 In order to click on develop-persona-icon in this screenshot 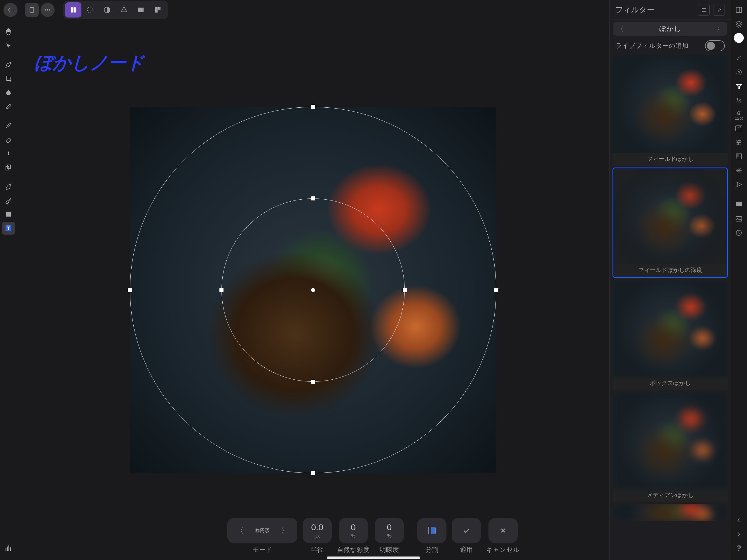, I will do `click(107, 10)`.